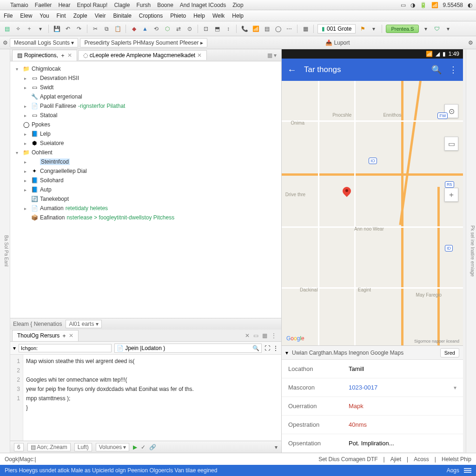  What do you see at coordinates (57, 29) in the screenshot?
I see `save-icon: 💾` at bounding box center [57, 29].